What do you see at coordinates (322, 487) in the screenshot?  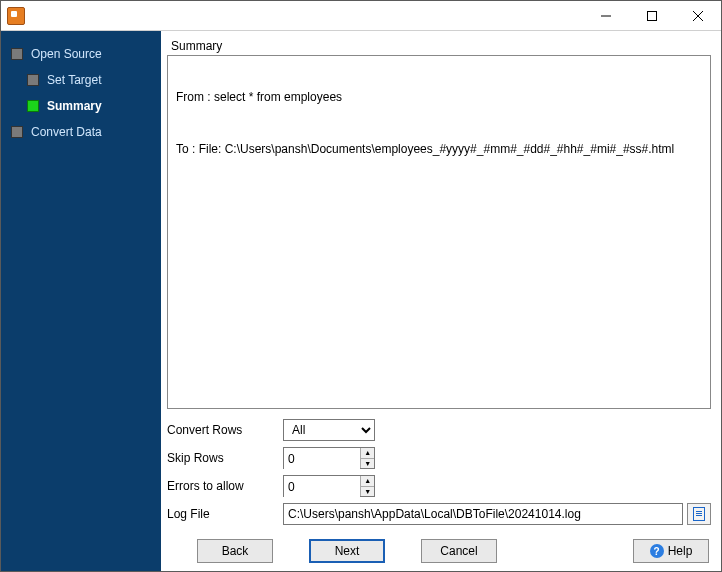 I see `errors-allow-input` at bounding box center [322, 487].